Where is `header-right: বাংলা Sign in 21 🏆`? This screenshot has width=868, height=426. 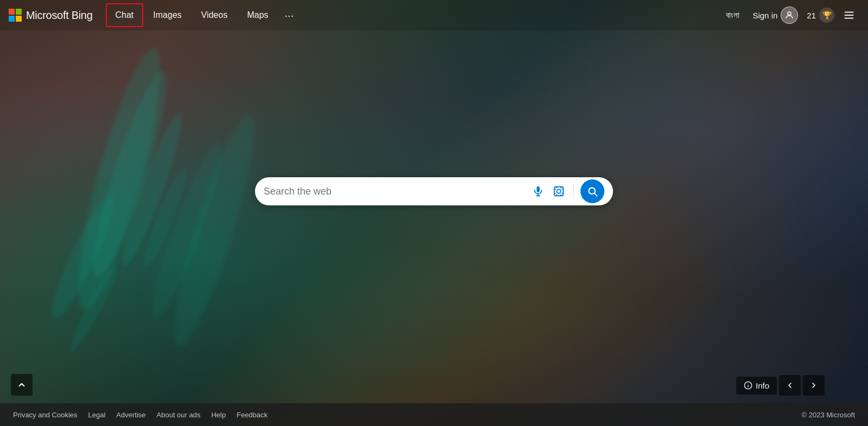 header-right: বাংলা Sign in 21 🏆 is located at coordinates (790, 15).